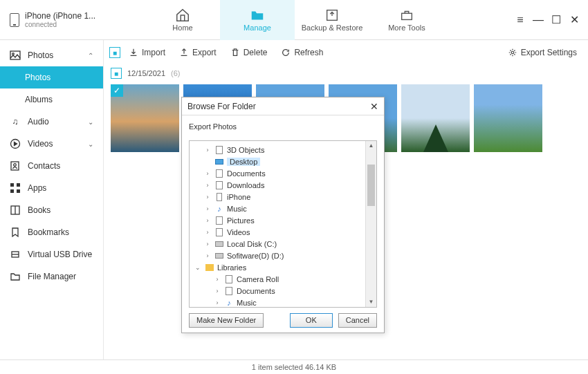 The height and width of the screenshot is (374, 588). Describe the element at coordinates (198, 268) in the screenshot. I see `expand-icon: ⌄` at that location.